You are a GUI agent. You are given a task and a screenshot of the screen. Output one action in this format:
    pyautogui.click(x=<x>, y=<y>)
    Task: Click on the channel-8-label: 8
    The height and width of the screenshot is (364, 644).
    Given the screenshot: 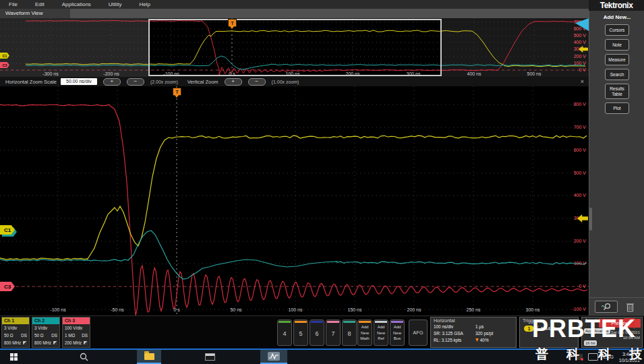 What is the action you would take?
    pyautogui.click(x=349, y=334)
    